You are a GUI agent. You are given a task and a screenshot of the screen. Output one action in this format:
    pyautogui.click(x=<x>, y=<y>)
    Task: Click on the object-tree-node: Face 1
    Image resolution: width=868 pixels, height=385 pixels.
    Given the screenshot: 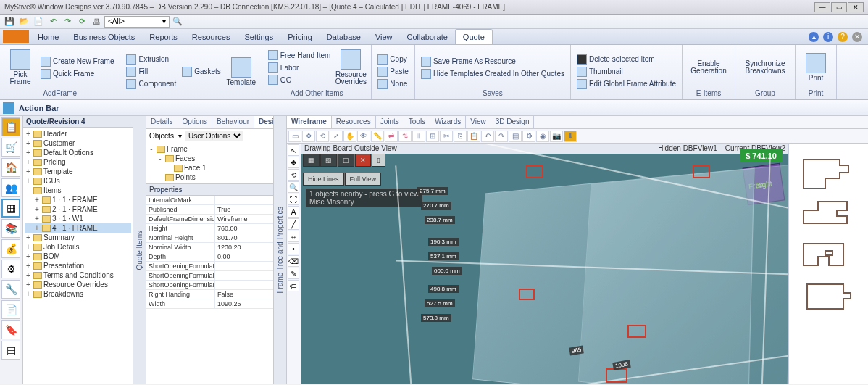 What is the action you would take?
    pyautogui.click(x=210, y=168)
    